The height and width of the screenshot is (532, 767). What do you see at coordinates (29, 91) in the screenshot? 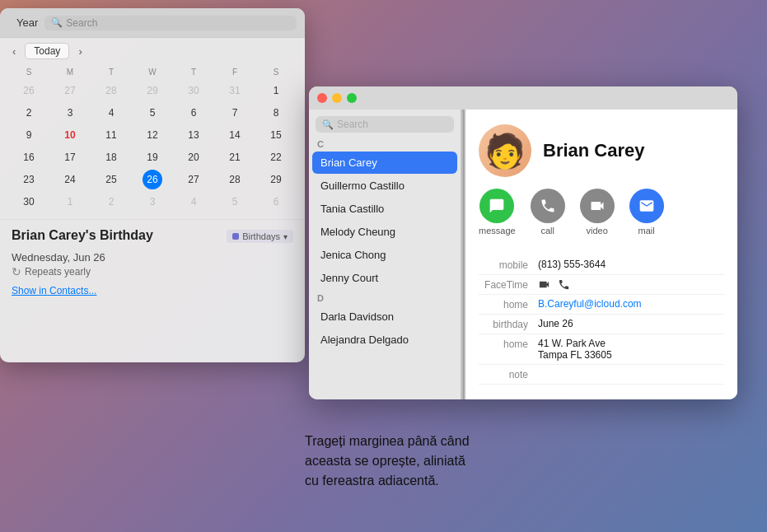
I see `cal-day: 26` at bounding box center [29, 91].